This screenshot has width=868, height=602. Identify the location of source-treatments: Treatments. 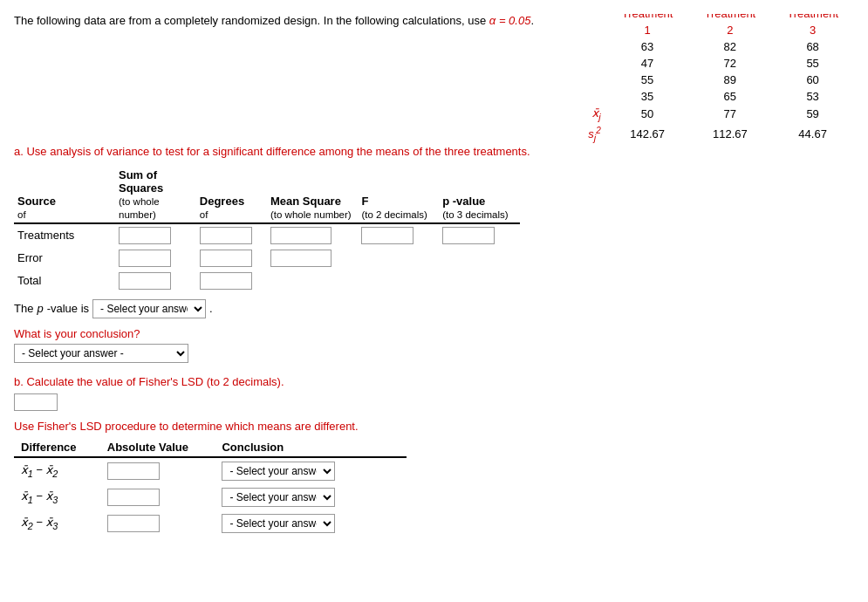
(65, 236).